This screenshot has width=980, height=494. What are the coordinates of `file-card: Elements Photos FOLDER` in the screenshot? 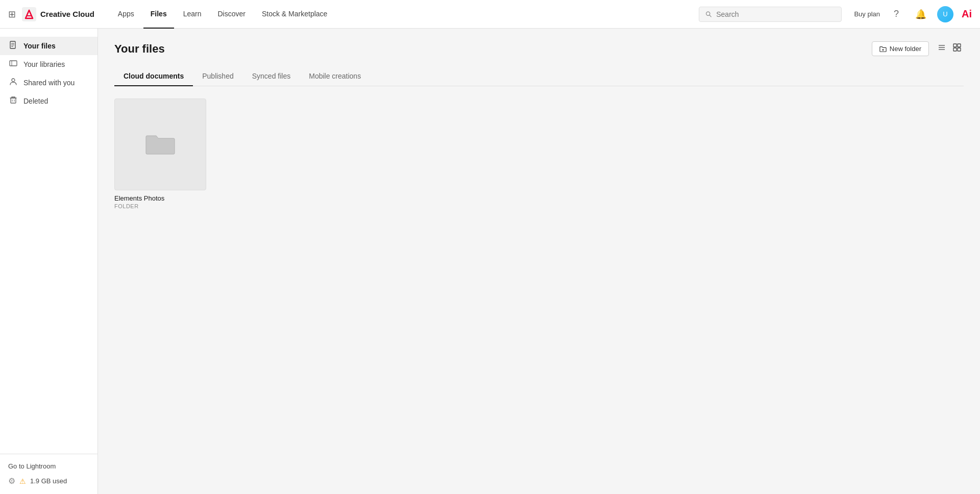 It's located at (160, 154).